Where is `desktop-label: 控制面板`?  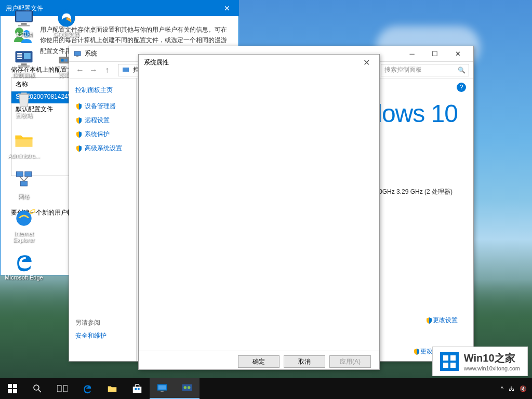
desktop-label: 控制面板 is located at coordinates (24, 75).